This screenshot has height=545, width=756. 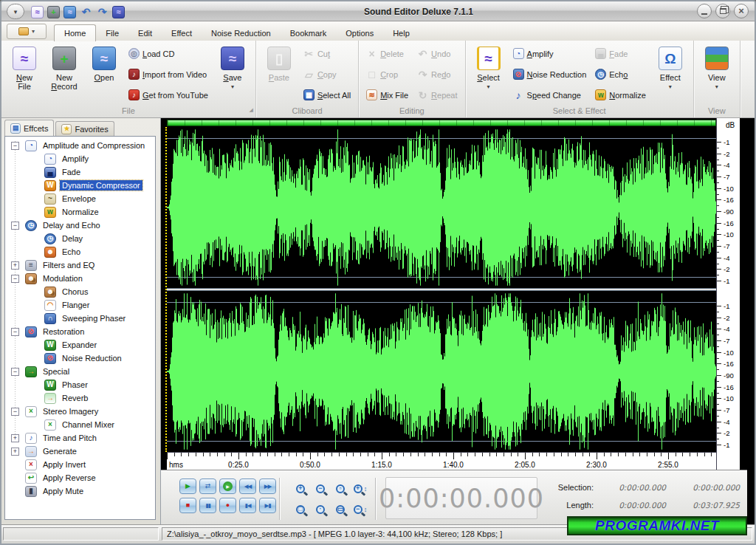 I want to click on zoom-page-button: ▭, so click(x=340, y=510).